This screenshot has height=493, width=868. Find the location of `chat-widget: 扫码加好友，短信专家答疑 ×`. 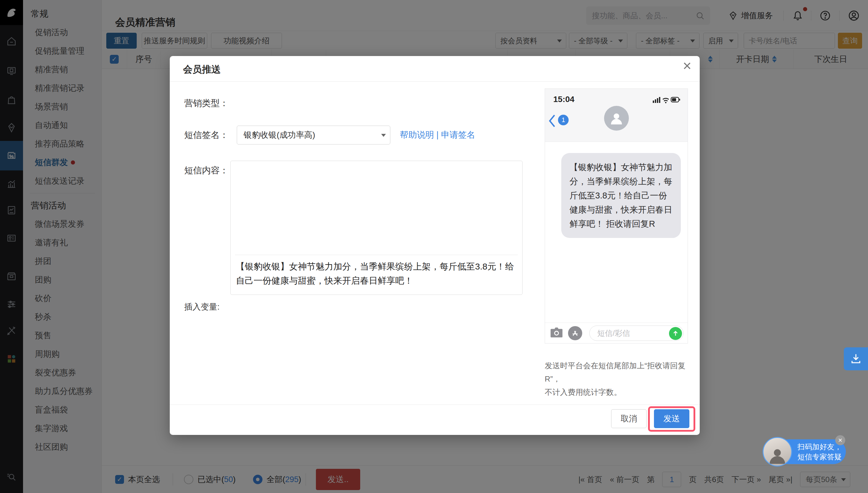

chat-widget: 扫码加好友，短信专家答疑 × is located at coordinates (807, 452).